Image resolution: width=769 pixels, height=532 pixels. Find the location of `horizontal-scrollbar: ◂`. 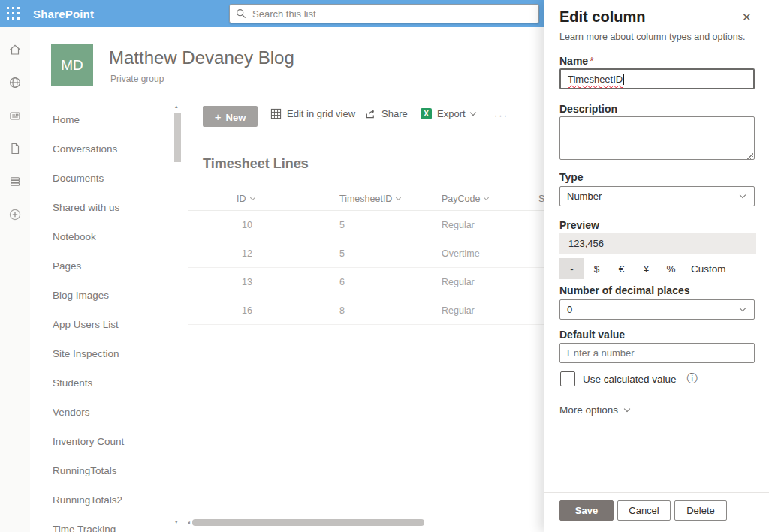

horizontal-scrollbar: ◂ is located at coordinates (366, 523).